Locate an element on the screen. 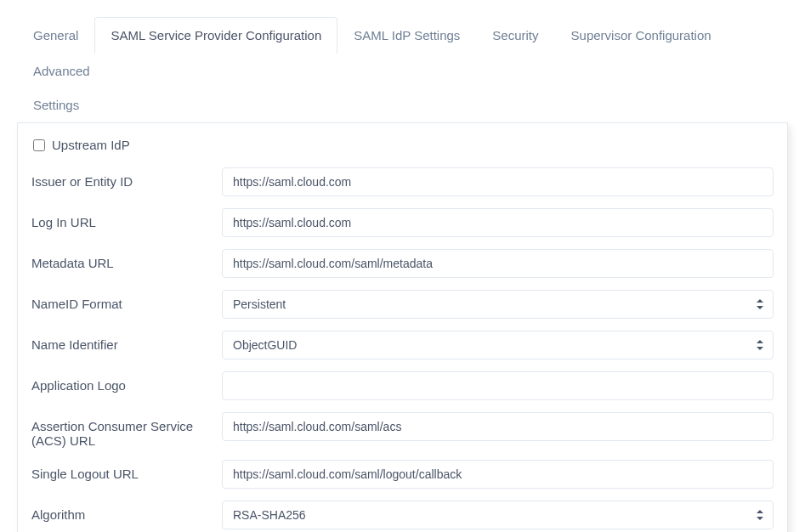 Image resolution: width=805 pixels, height=532 pixels. tab-saml-idp-settings: SAML IdP Settings is located at coordinates (406, 35).